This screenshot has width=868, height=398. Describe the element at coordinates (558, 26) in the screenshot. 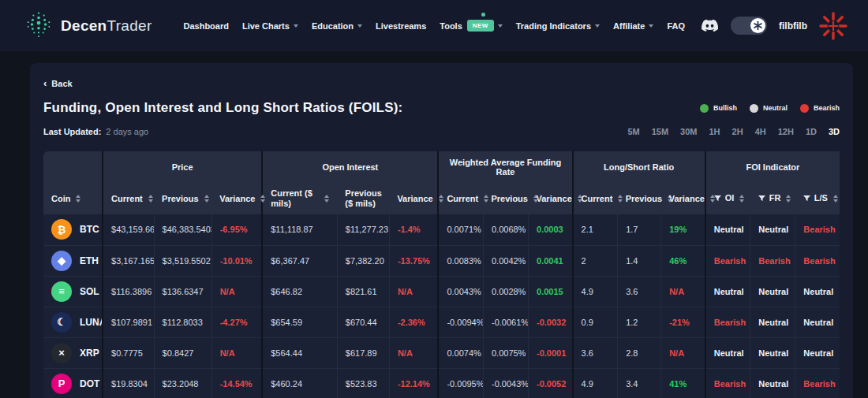

I see `nav-item-trading-indicators: Trading Indicators` at that location.